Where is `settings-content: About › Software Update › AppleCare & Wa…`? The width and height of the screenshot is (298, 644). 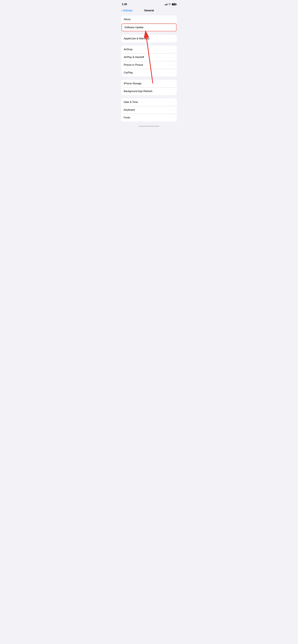
settings-content: About › Software Update › AppleCare & Wa… is located at coordinates (149, 68).